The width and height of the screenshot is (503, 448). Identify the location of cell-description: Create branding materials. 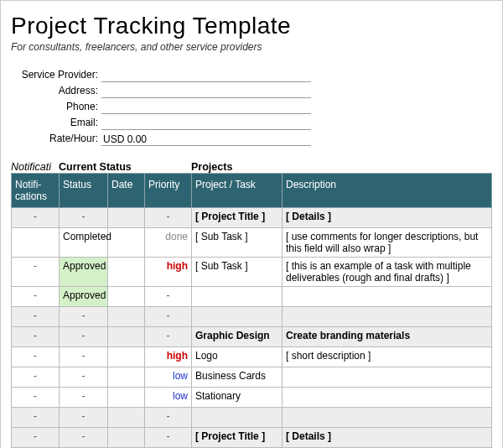
(387, 337).